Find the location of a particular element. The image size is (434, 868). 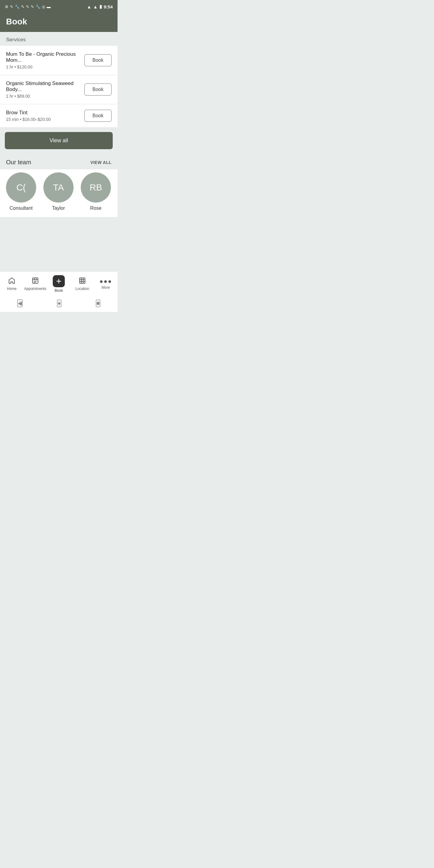

service-name-1: Mum To Be - Organic Precious Mom... is located at coordinates (43, 57).